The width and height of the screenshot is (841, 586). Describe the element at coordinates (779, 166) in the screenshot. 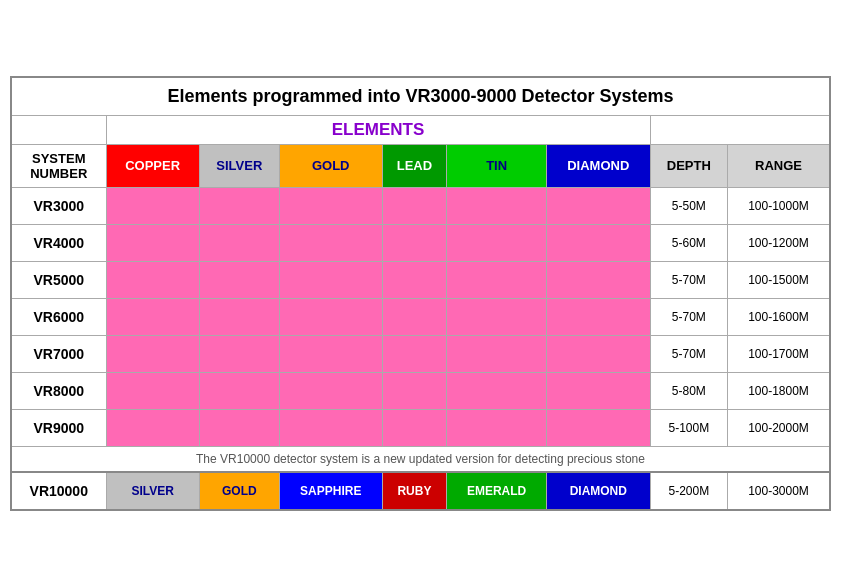

I see `range-header: RANGE` at that location.